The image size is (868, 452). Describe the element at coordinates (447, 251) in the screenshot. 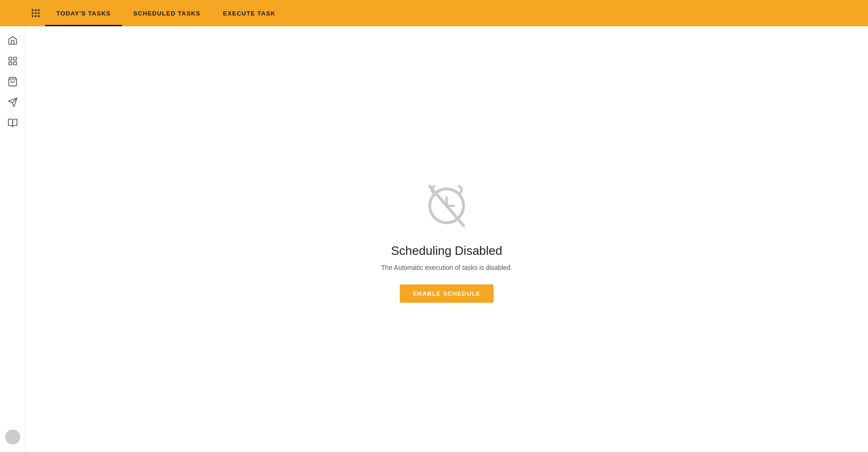

I see `scheduling-disabled-title: Scheduling Disabled` at that location.